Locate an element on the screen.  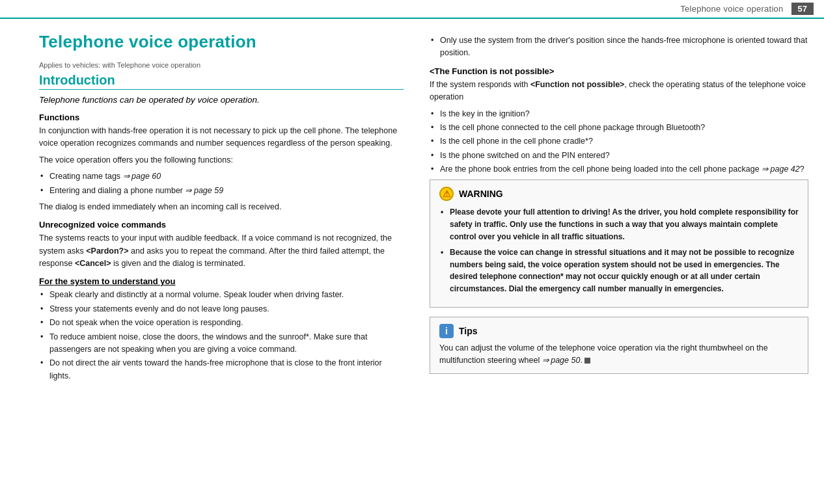
only-use-list: Only use the system from the driver's po… is located at coordinates (619, 47).